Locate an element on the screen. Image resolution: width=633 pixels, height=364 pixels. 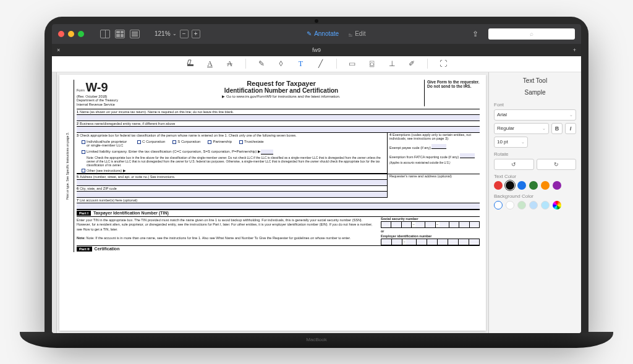
font-label: Font is located at coordinates (535, 105).